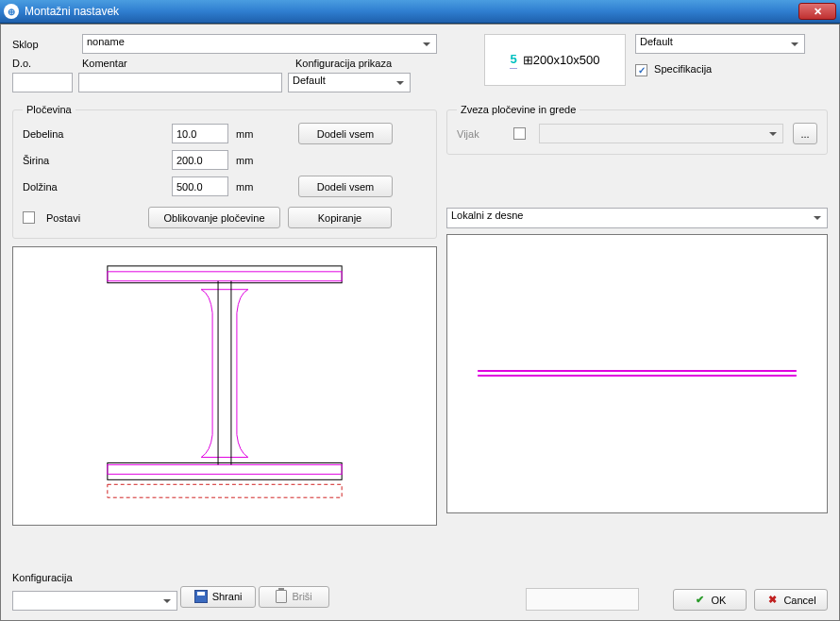 This screenshot has height=621, width=840. Describe the element at coordinates (555, 60) in the screenshot. I see `preview-box: 5 ⊞200x10x500` at that location.